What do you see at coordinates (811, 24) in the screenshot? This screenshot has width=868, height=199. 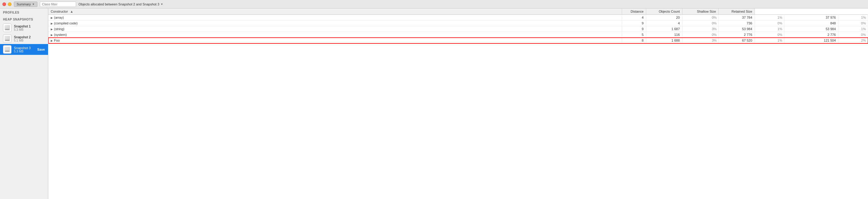 I see `cell-retained-val: 848` at bounding box center [811, 24].